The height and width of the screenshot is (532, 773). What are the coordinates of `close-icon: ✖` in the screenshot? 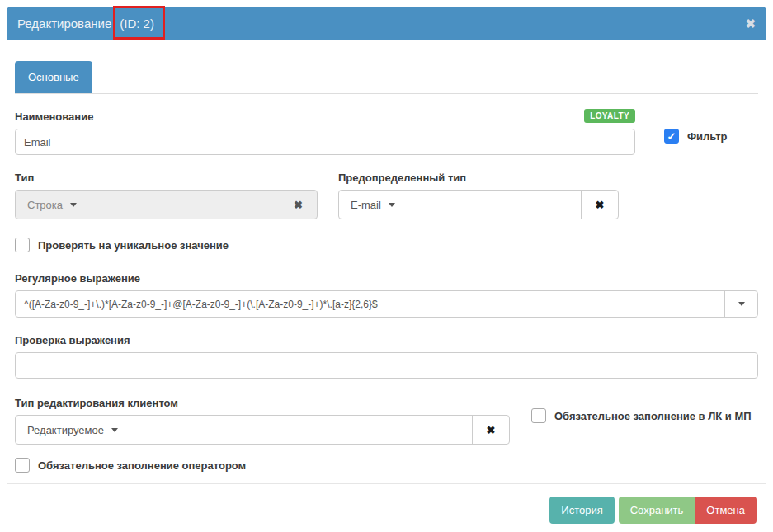 It's located at (751, 23).